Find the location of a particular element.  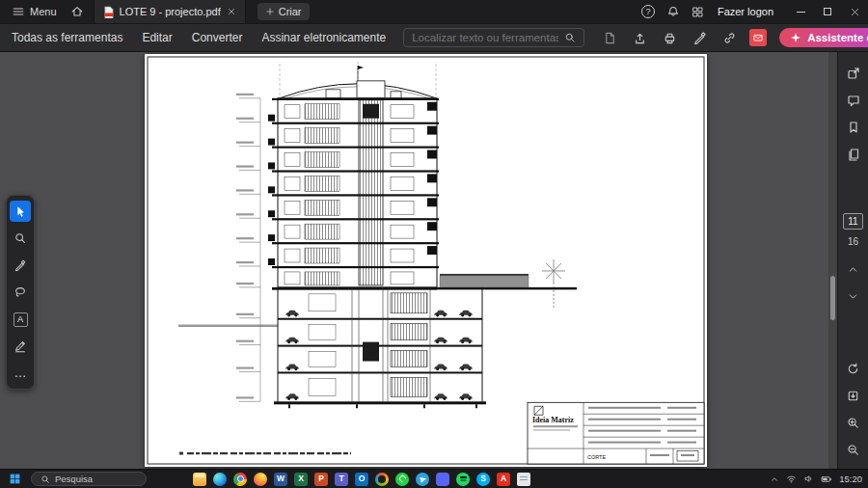

minimize-button is located at coordinates (800, 12).